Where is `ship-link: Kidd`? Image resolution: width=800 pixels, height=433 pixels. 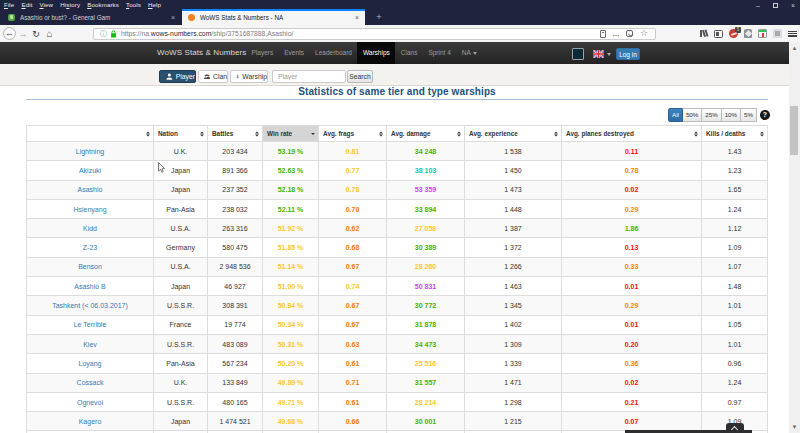
ship-link: Kidd is located at coordinates (90, 228).